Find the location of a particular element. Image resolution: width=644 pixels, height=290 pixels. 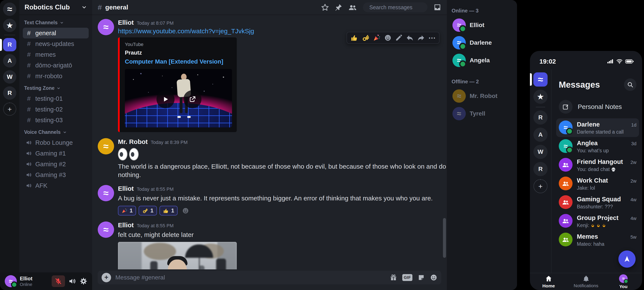

personal-notes-row: Personal Notes is located at coordinates (598, 107).